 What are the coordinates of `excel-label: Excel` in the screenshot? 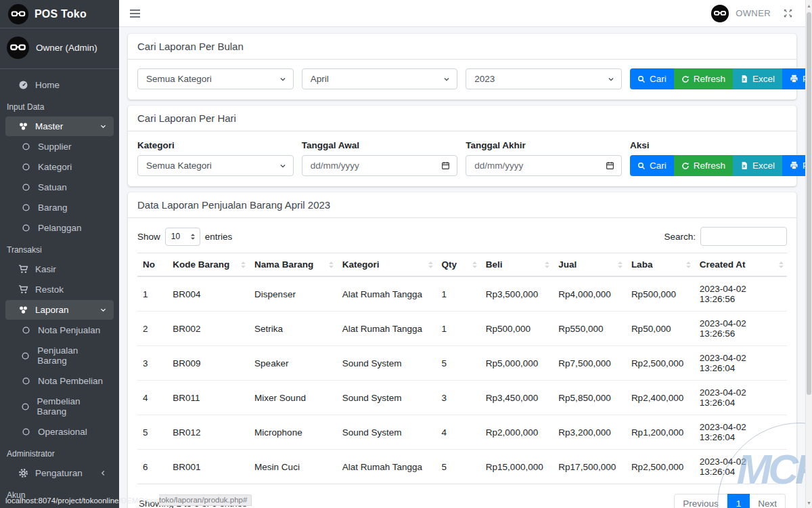 It's located at (763, 165).